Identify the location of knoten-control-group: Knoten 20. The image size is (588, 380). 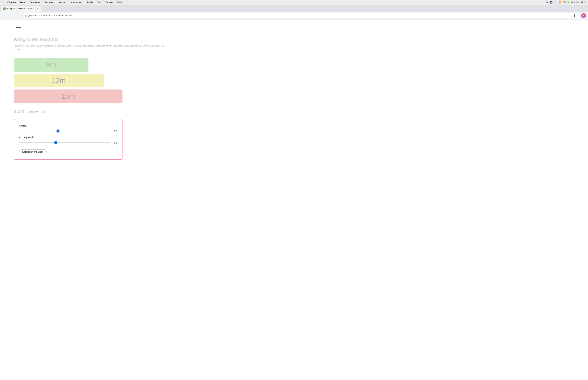
(68, 129).